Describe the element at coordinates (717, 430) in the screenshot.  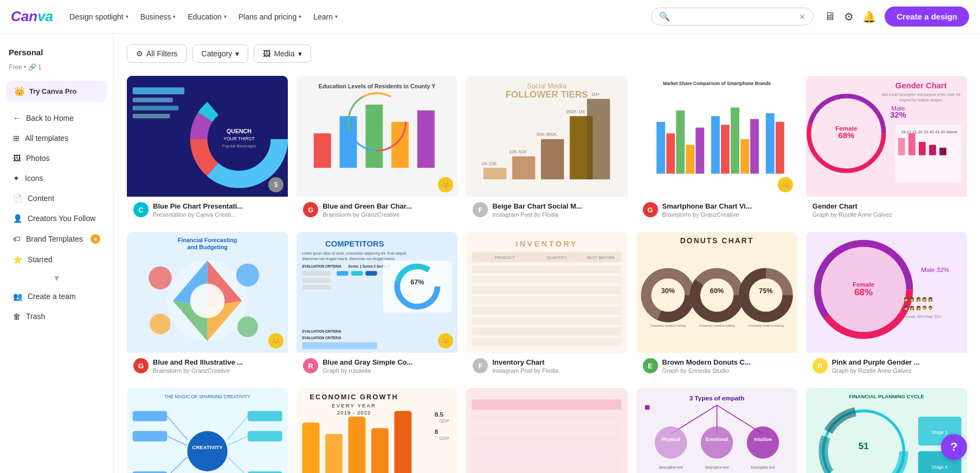
I see `template-card-empath: 3 Types of empath Physical Emotional Int…` at that location.